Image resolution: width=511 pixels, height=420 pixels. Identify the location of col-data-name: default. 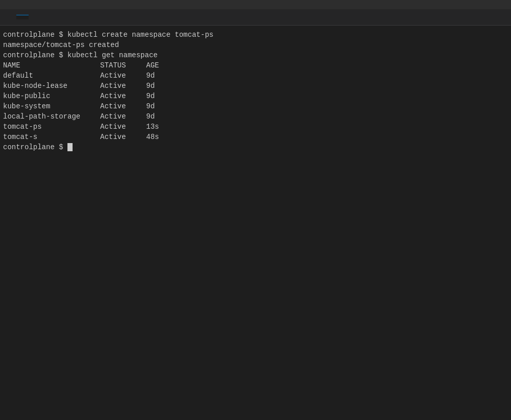
(52, 76).